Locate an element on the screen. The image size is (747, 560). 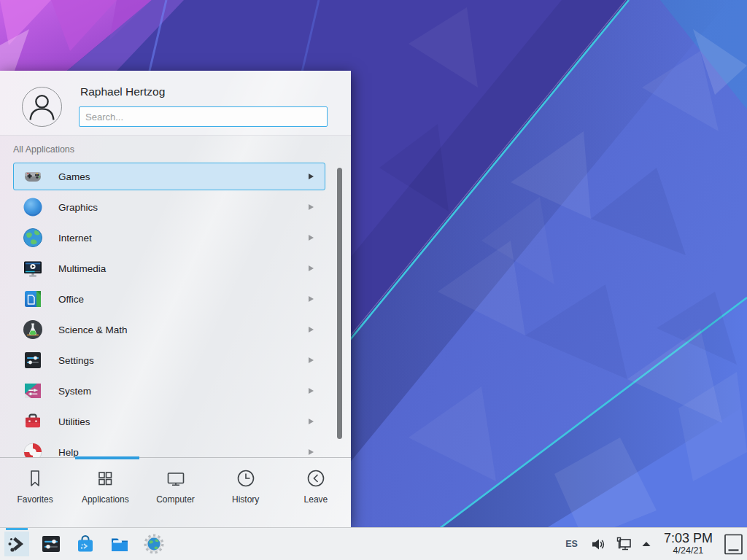
show-desktop-button is located at coordinates (734, 544).